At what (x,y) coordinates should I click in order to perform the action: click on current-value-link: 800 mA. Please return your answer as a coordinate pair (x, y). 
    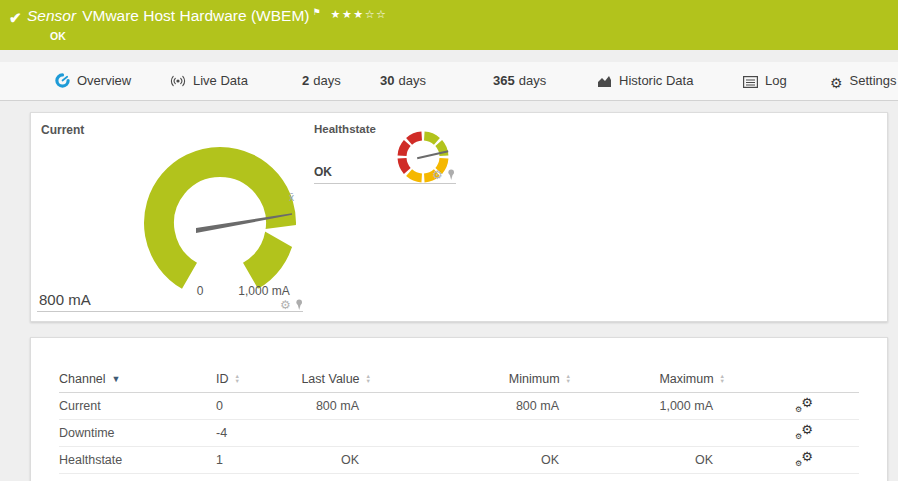
    Looking at the image, I should click on (65, 300).